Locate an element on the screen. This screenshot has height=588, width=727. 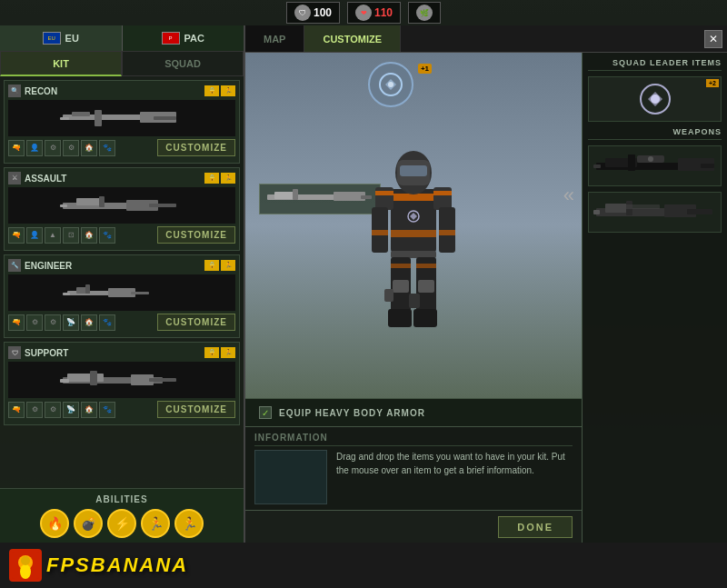
tab-kit: KIT is located at coordinates (61, 64).